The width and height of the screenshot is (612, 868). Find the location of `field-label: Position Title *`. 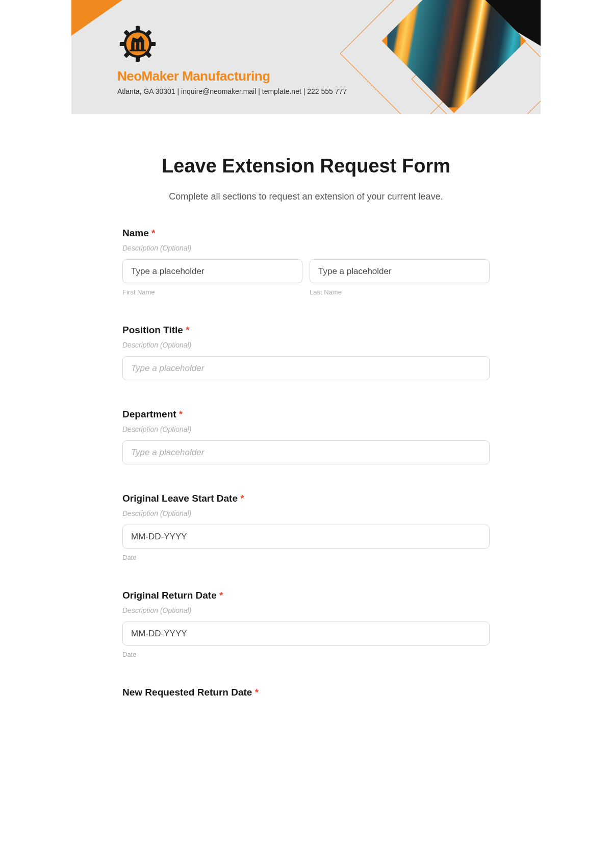

field-label: Position Title * is located at coordinates (306, 330).